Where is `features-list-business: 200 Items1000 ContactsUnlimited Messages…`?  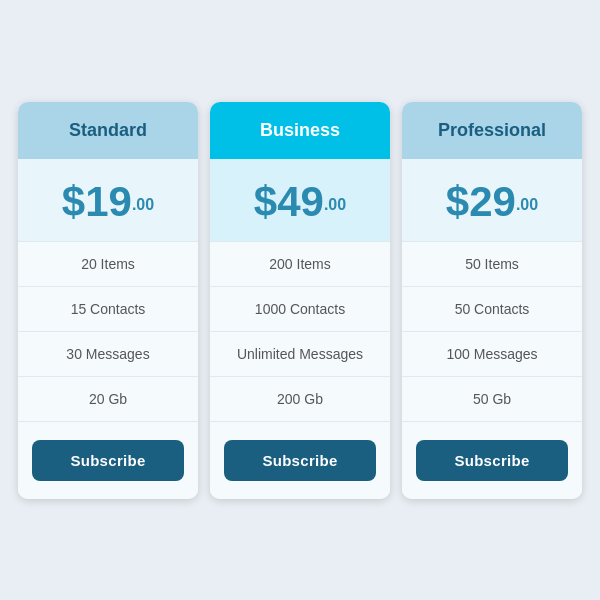
features-list-business: 200 Items1000 ContactsUnlimited Messages… is located at coordinates (300, 331).